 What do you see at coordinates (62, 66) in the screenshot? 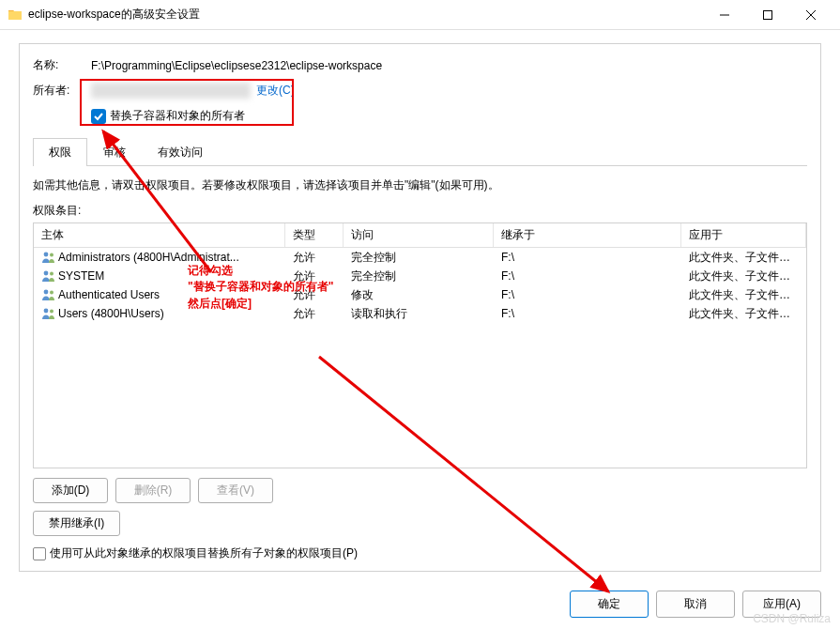
I see `name-label: 名称:` at bounding box center [62, 66].